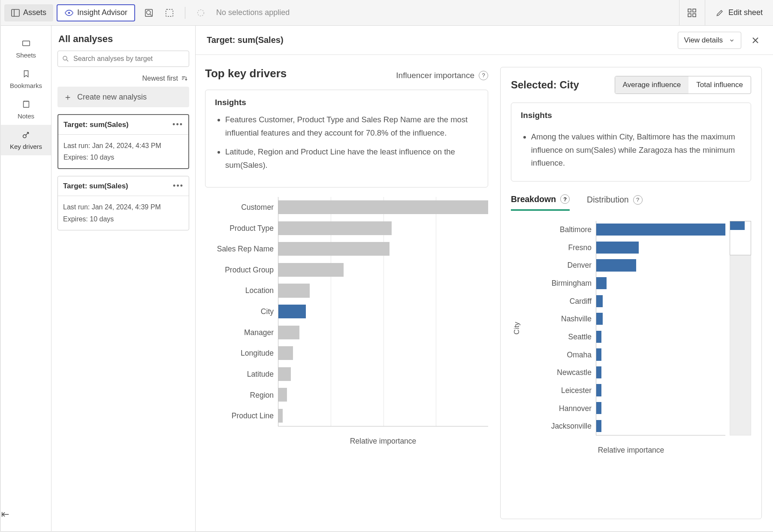 The width and height of the screenshot is (773, 532). I want to click on bar-label: Product Group, so click(242, 270).